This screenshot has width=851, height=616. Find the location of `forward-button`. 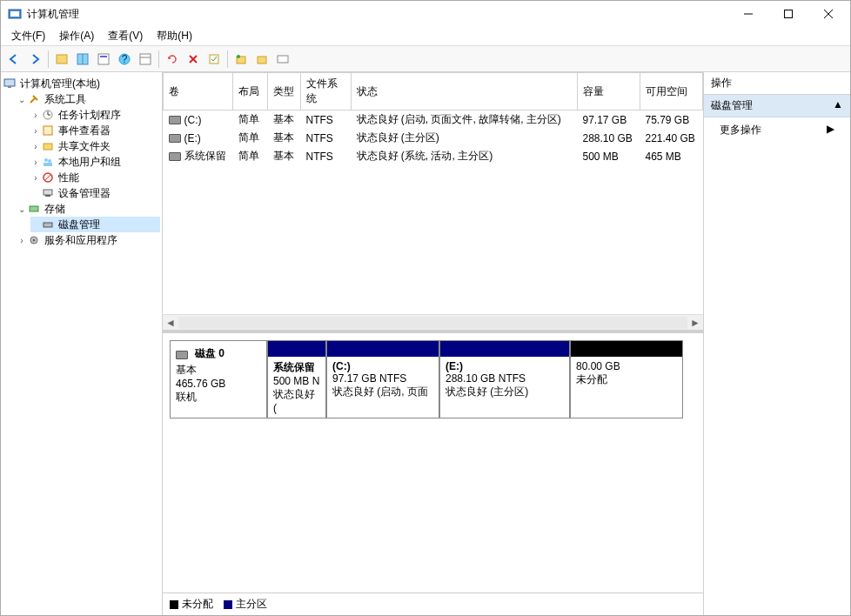

forward-button is located at coordinates (35, 59).